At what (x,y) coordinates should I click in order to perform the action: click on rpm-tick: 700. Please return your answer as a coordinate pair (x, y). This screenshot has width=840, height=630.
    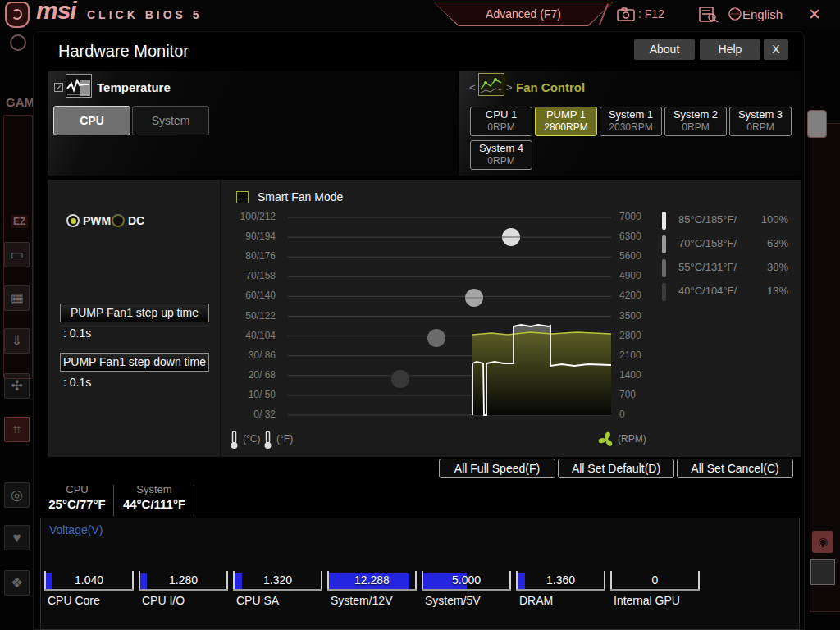
    Looking at the image, I should click on (637, 395).